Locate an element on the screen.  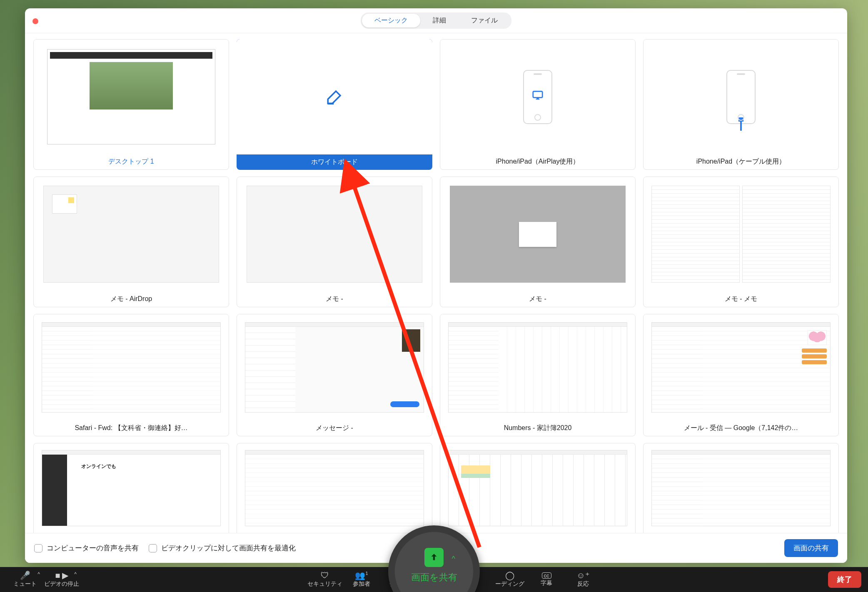
tile-safari: Safari - Fwd: 【文科省・御連絡】好… is located at coordinates (131, 375).